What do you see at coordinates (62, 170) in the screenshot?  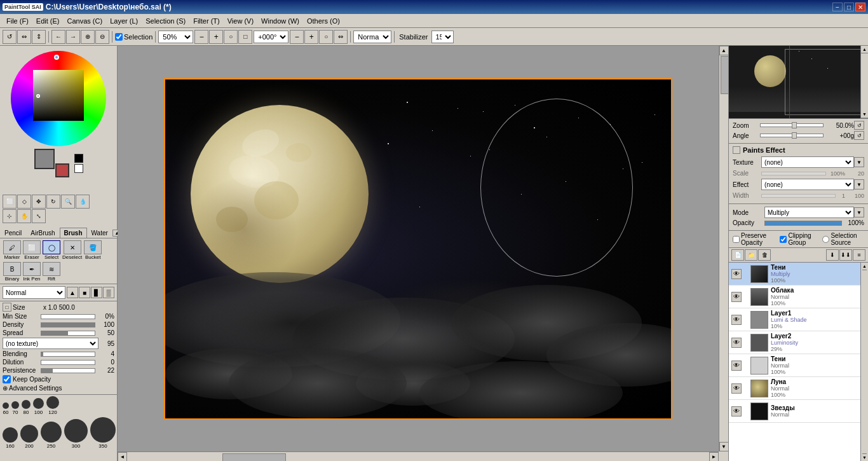 I see `secondary-color-swatch` at bounding box center [62, 170].